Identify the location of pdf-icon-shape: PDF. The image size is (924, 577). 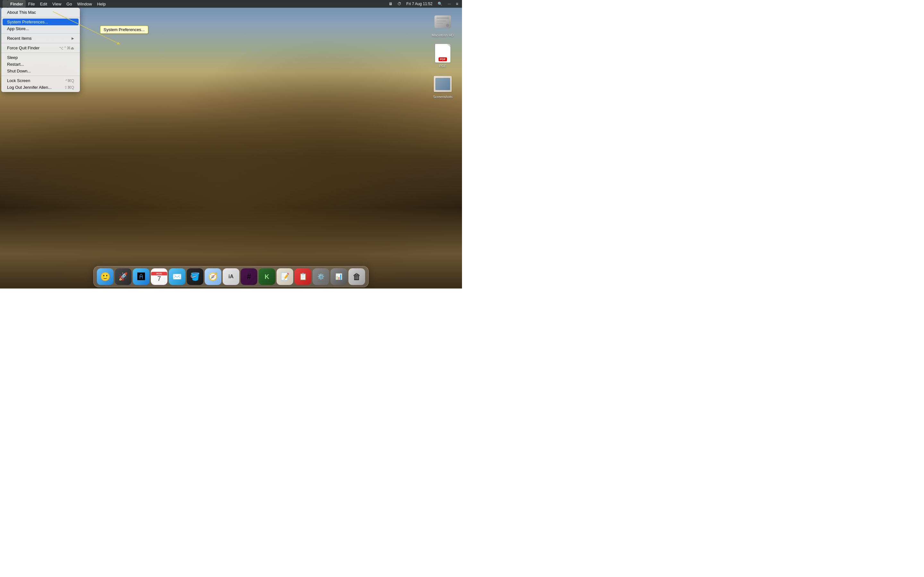
(443, 53).